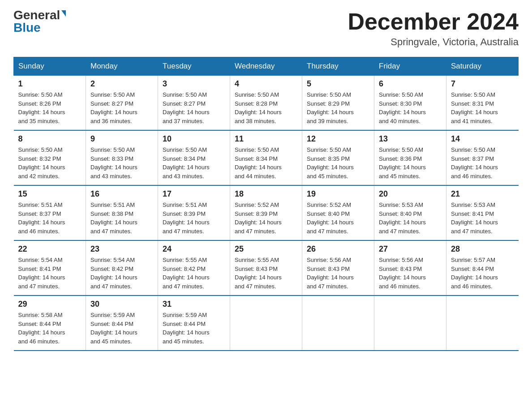  Describe the element at coordinates (339, 213) in the screenshot. I see `calendar-cell: 19 Sunrise: 5:52 AM Sunset: 8:40 PM Dayl…` at that location.